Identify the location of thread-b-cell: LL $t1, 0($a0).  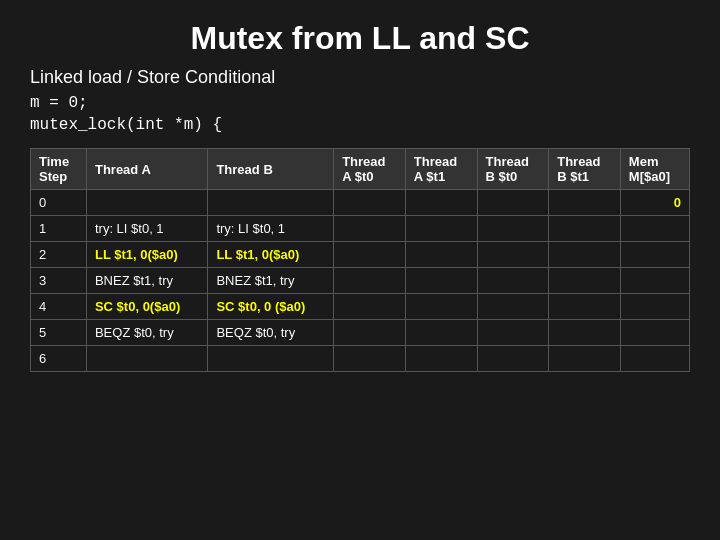
(271, 255).